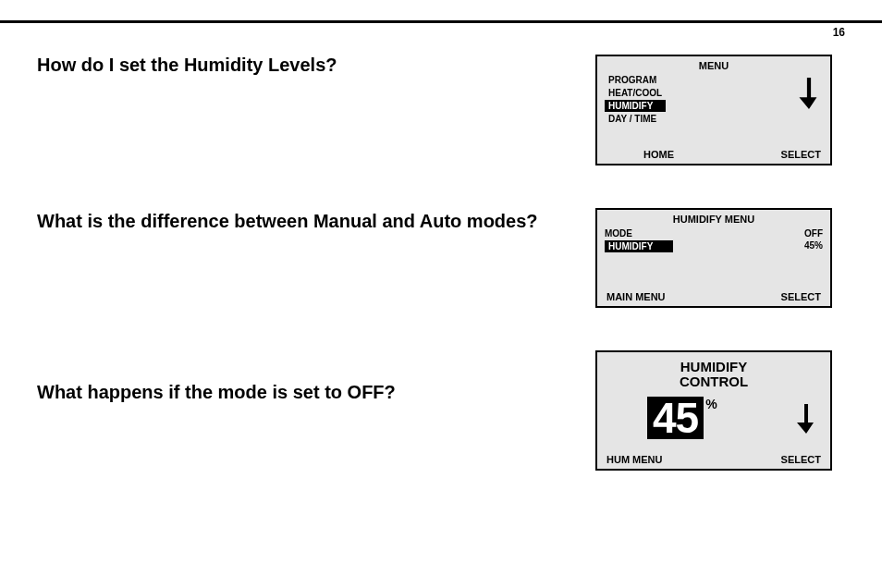 The image size is (882, 588). Describe the element at coordinates (714, 297) in the screenshot. I see `screen2-footer: MAIN MENU SELECT` at that location.